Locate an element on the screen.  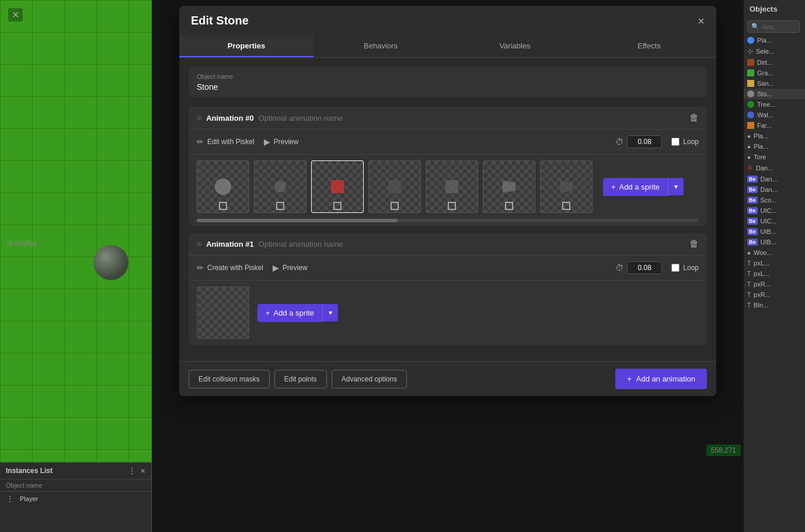
advanced-options-button: Advanced options is located at coordinates (369, 379).